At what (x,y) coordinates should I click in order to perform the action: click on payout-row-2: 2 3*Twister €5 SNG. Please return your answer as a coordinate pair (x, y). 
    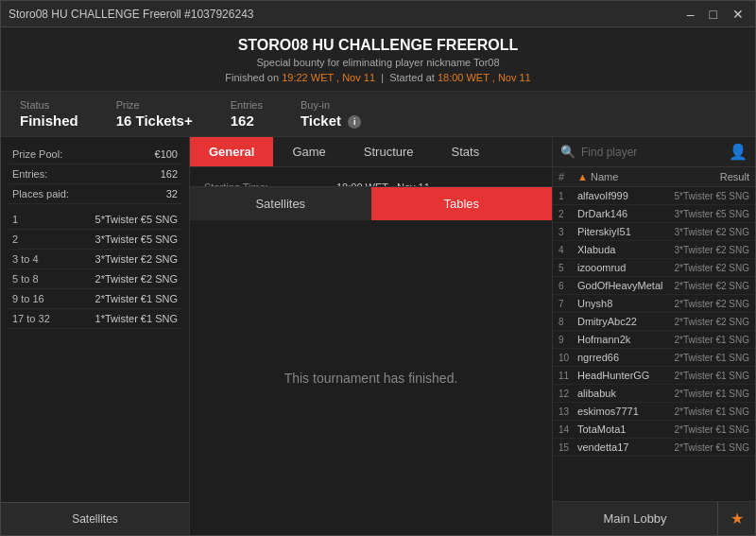
    Looking at the image, I should click on (94, 240).